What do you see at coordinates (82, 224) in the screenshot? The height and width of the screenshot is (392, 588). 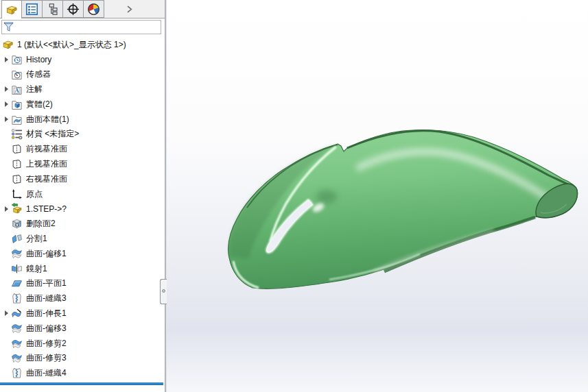 I see `tree-item-delete-face: 删除面2` at bounding box center [82, 224].